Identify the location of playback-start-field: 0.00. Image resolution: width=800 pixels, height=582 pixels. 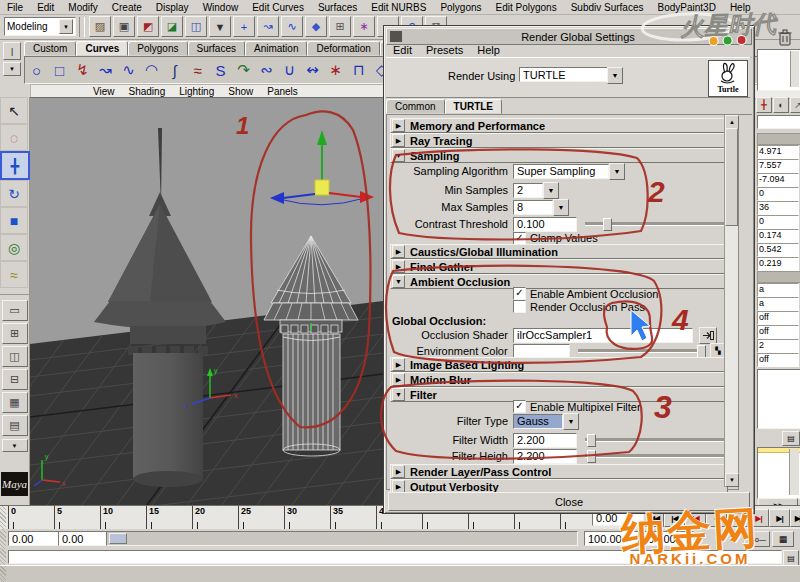
(83, 538).